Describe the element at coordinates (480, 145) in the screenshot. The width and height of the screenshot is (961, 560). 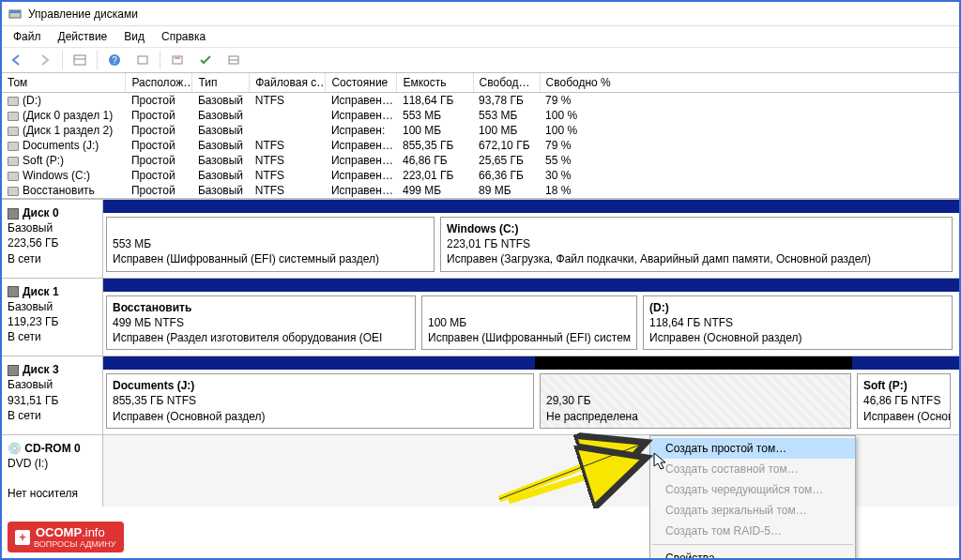
I see `table-row: Documents (J:)ПростойБазовыйNTFSИсправен…` at that location.